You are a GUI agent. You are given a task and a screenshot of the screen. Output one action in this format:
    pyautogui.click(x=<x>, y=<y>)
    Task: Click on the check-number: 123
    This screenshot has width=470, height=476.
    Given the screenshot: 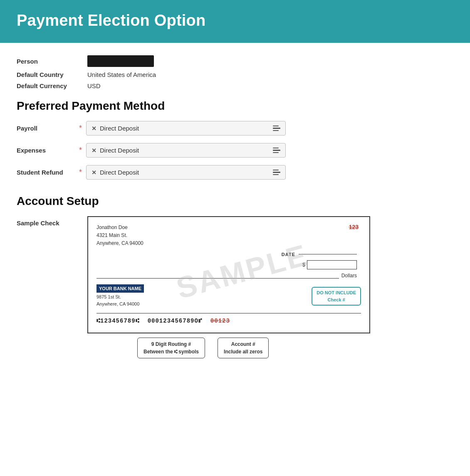 What is the action you would take?
    pyautogui.click(x=355, y=227)
    